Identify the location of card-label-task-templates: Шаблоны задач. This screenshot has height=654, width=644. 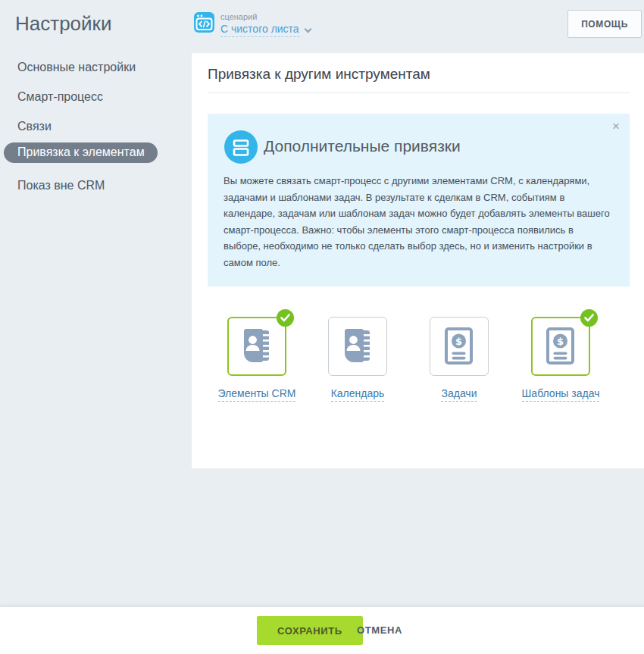
(561, 393).